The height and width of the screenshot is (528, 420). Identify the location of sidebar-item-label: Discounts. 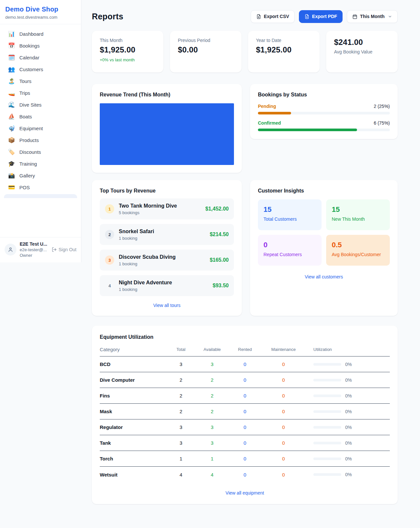
(30, 152).